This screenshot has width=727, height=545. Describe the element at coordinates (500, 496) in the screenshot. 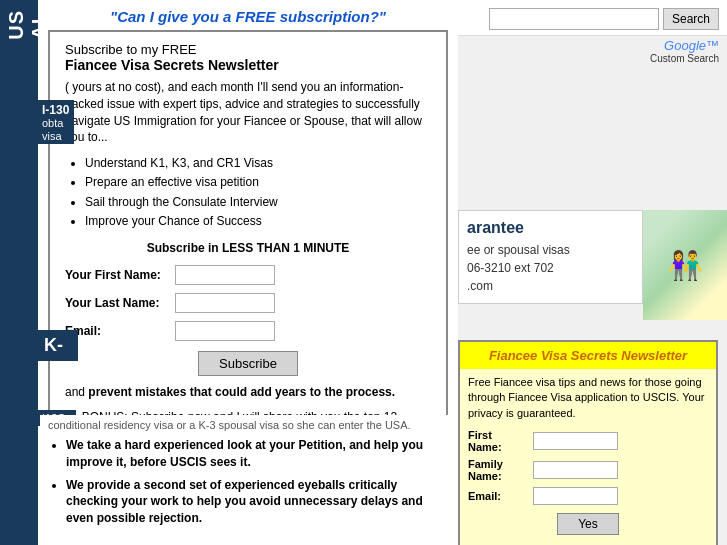

I see `yellow-email-label: Email:` at that location.